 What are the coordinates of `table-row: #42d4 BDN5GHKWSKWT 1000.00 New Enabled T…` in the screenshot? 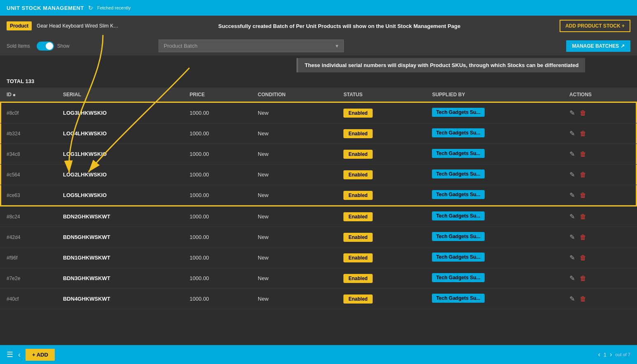 It's located at (319, 237).